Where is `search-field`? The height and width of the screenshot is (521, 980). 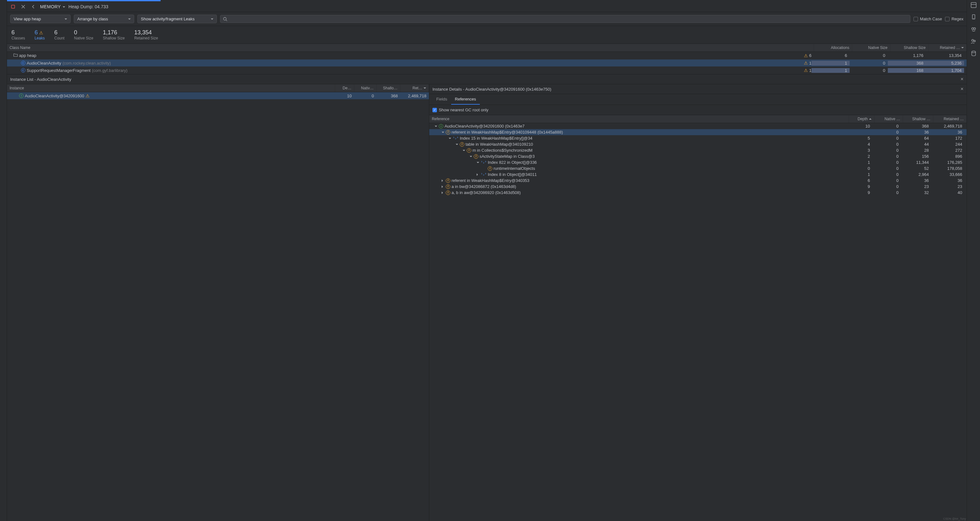
search-field is located at coordinates (568, 19).